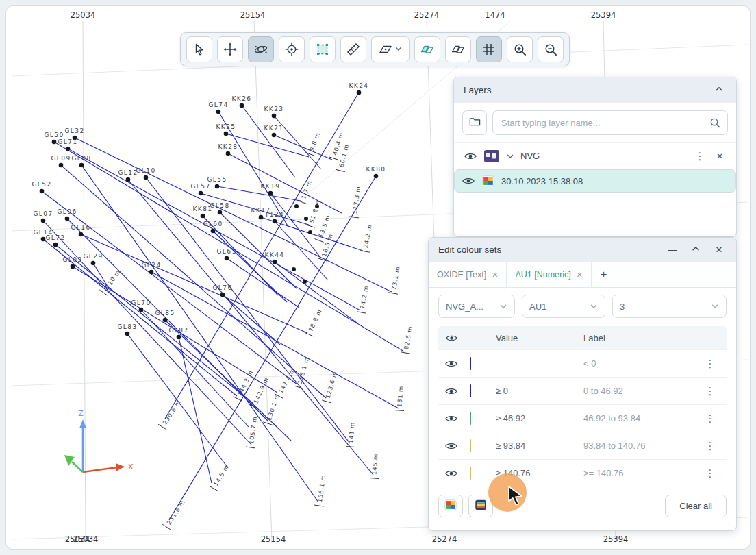 This screenshot has height=555, width=756. Describe the element at coordinates (353, 49) in the screenshot. I see `measure-ruler-button` at that location.